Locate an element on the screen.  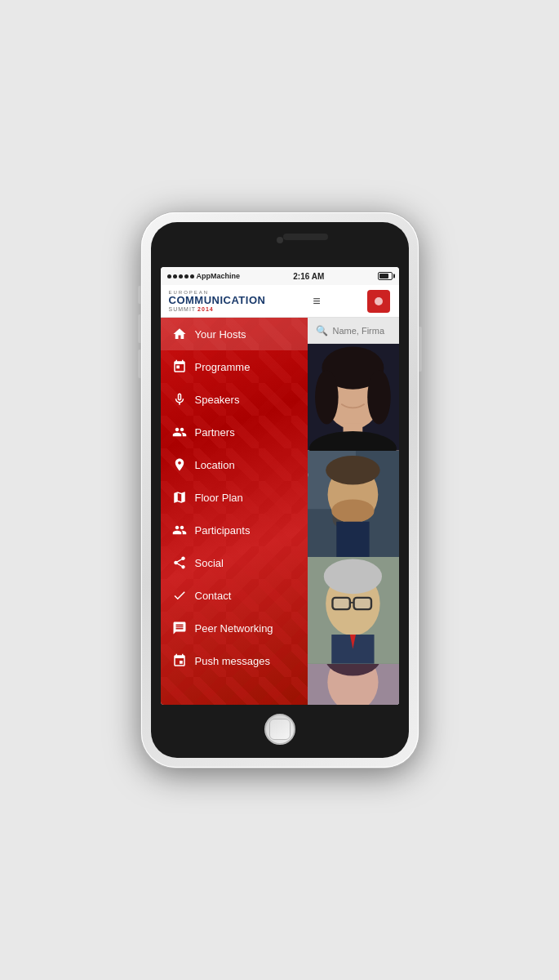
sidebar-item-participants: Participants is located at coordinates (234, 530).